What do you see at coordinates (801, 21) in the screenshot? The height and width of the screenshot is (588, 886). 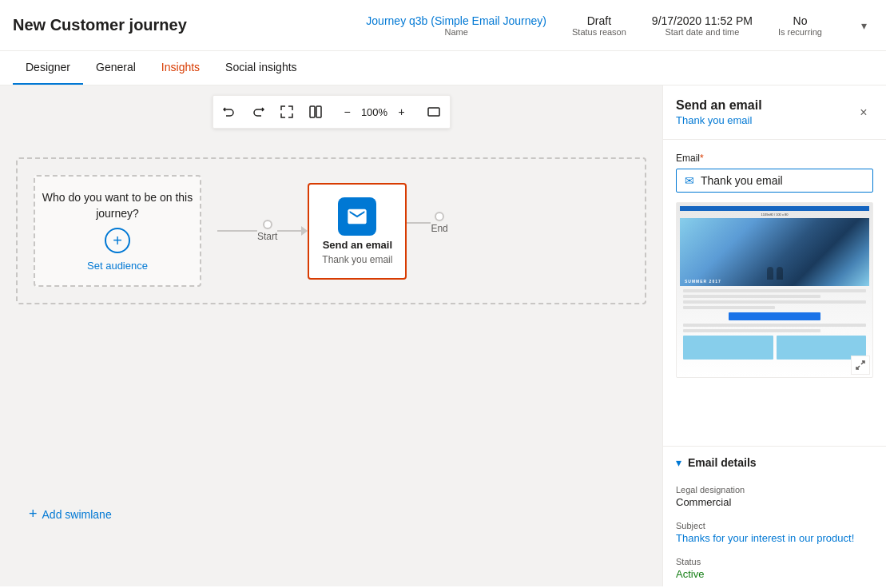 I see `recurring-value: No` at bounding box center [801, 21].